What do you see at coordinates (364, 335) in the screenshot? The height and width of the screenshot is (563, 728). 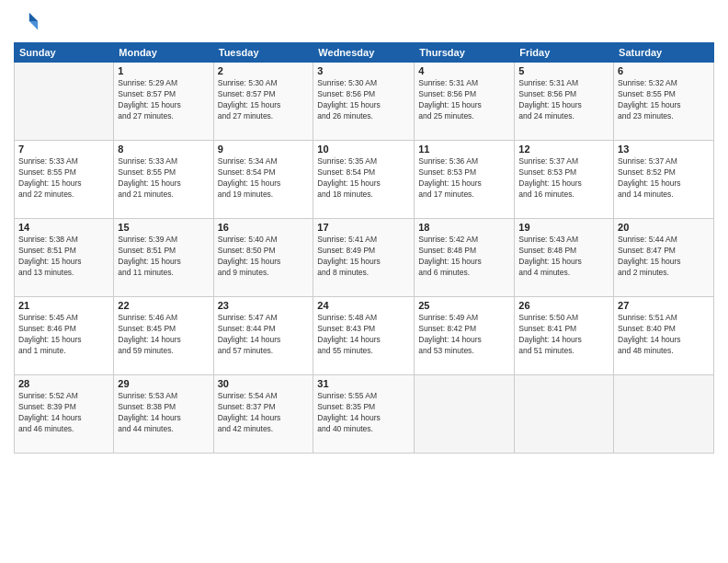 I see `day-info: Sunrise: 5:48 AMSunset: 8:43 PMDaylight:…` at bounding box center [364, 335].